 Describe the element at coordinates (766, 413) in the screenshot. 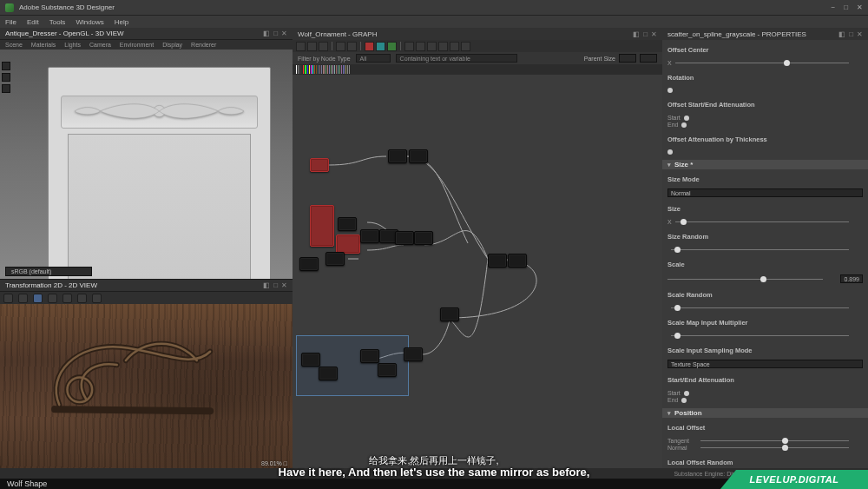

I see `prop-section: Position` at that location.